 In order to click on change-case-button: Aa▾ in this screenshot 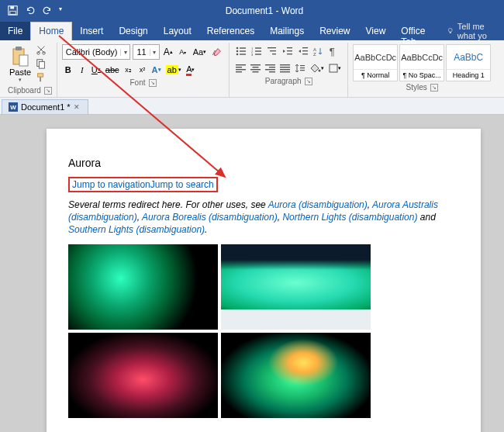, I will do `click(200, 52)`.